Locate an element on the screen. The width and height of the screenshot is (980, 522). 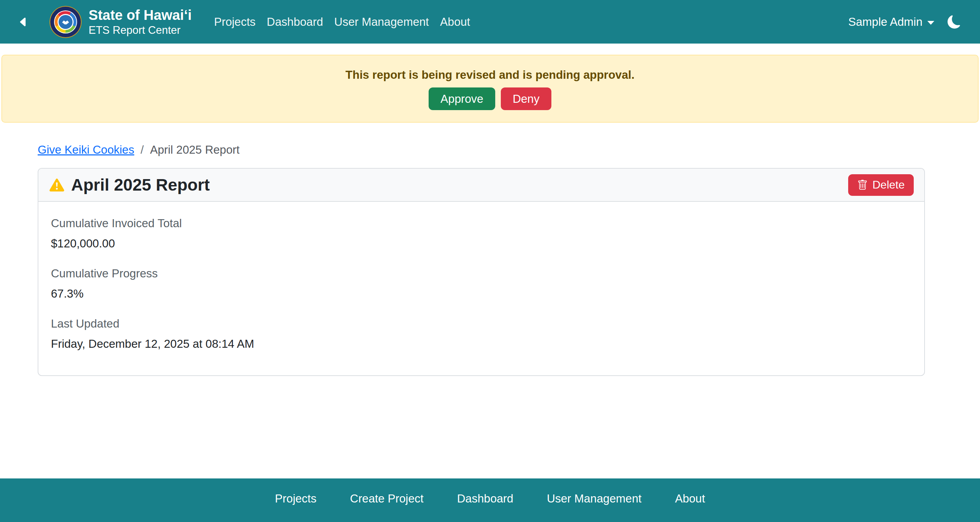
field-value: Friday, December 12, 2025 at 08:14 AM is located at coordinates (481, 344).